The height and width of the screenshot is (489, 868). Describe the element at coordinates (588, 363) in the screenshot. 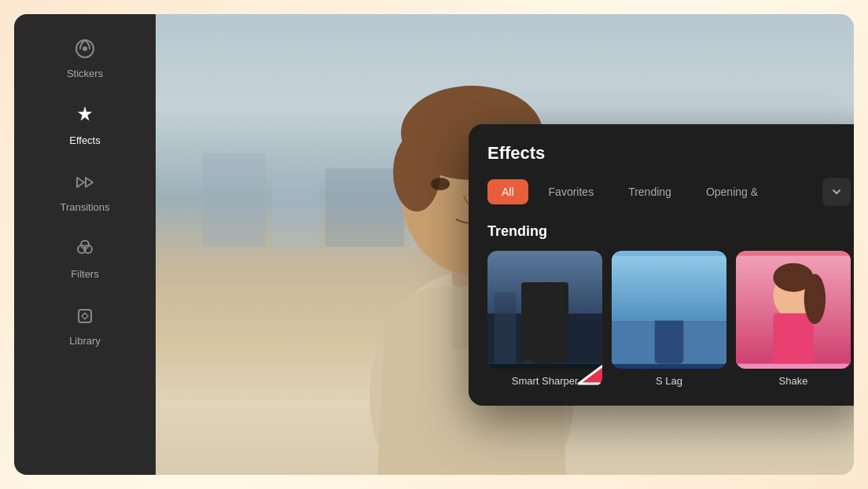

I see `cursor-arrow-icon` at that location.